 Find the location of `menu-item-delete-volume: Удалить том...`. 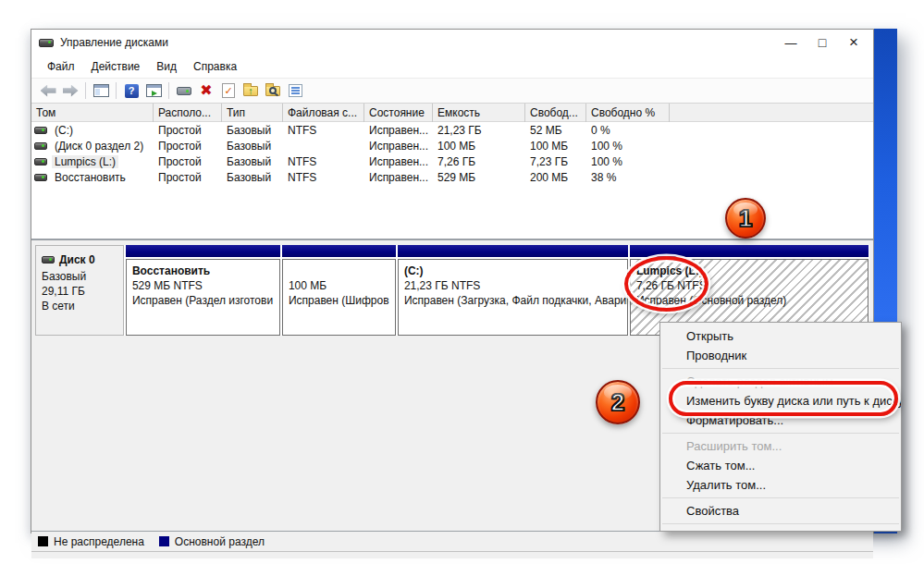

menu-item-delete-volume: Удалить том... is located at coordinates (781, 484).